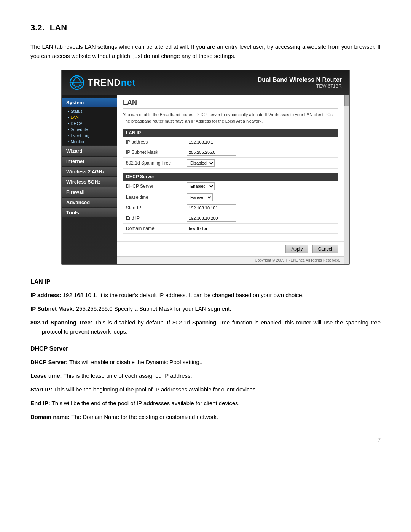 The width and height of the screenshot is (411, 532). What do you see at coordinates (212, 228) in the screenshot?
I see `domain-name-input` at bounding box center [212, 228].